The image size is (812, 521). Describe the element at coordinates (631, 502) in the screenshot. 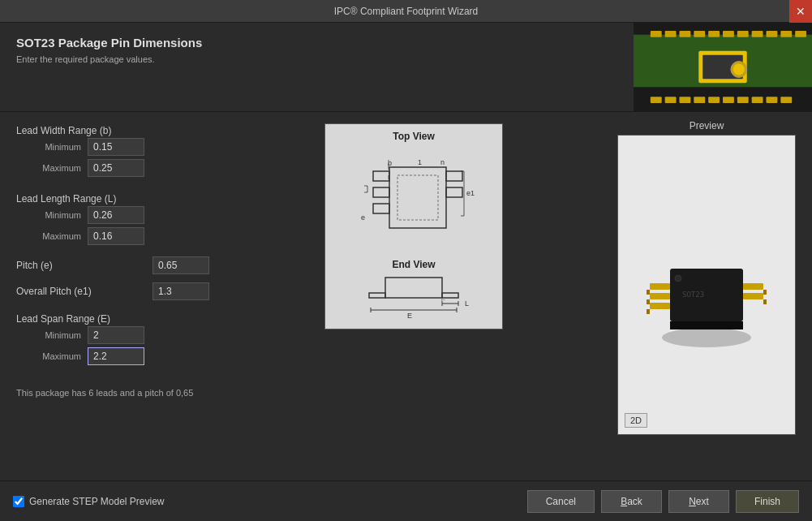

I see `back-button: Back` at that location.